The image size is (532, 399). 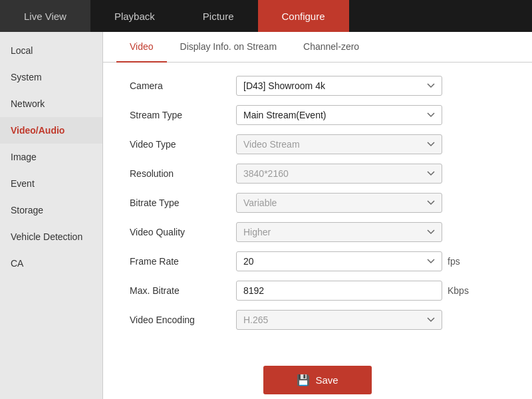 What do you see at coordinates (339, 203) in the screenshot?
I see `form-control-bitrate-type: VariableConstant` at bounding box center [339, 203].